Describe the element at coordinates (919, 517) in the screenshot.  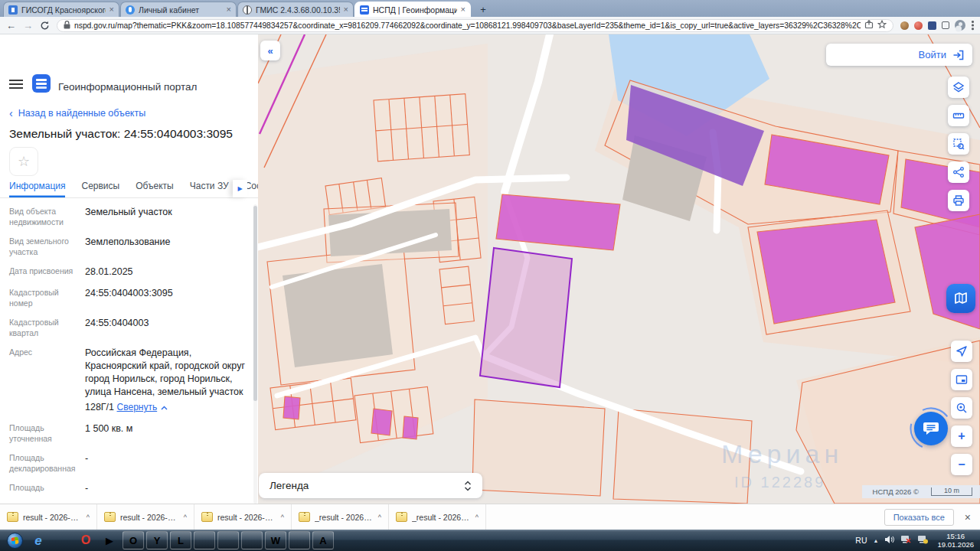
I see `show-all-downloads-button: Показать все` at that location.